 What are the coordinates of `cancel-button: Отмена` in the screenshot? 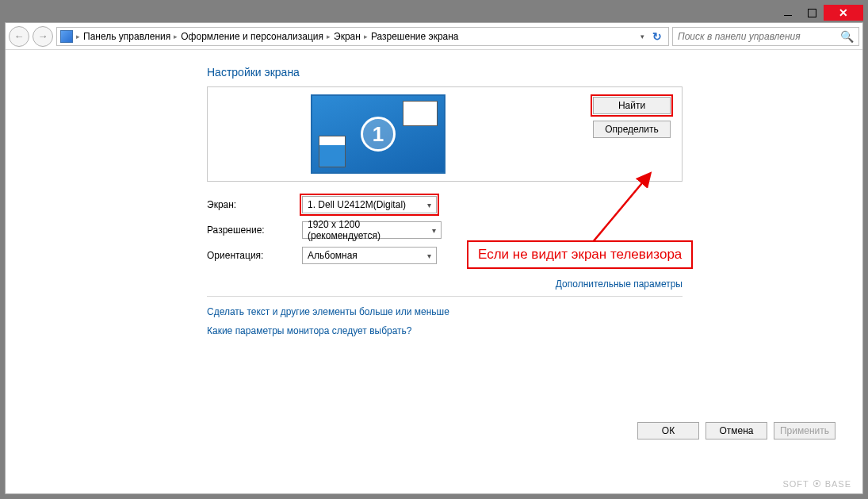 It's located at (736, 431).